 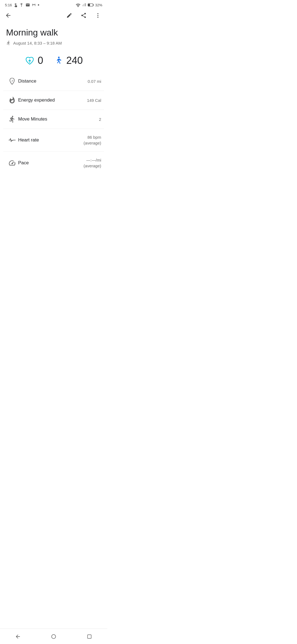 I want to click on share-button, so click(x=84, y=15).